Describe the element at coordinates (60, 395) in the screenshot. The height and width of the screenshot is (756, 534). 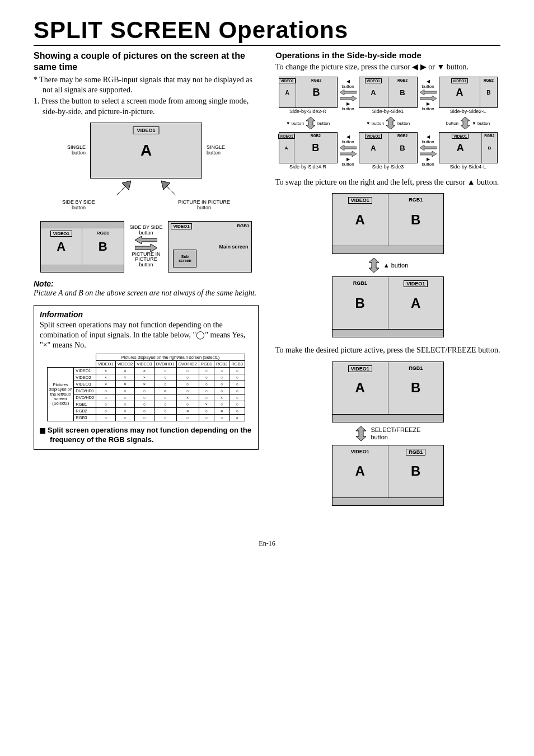
I see `row-group-header: Pictures displayed on the left/sub scree…` at that location.